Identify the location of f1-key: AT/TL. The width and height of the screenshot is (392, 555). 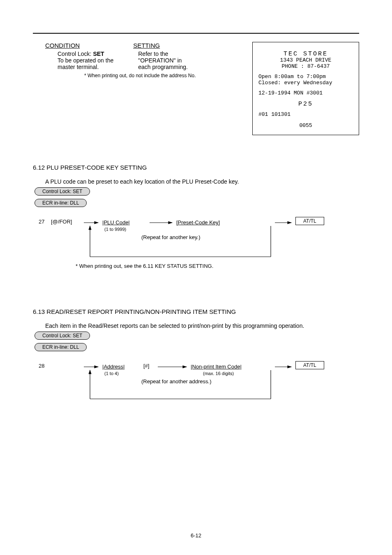
(310, 221).